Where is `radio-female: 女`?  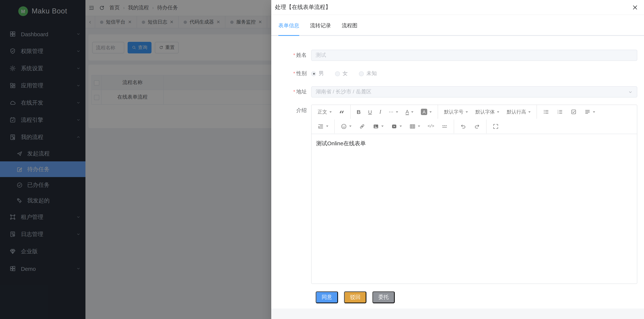
radio-female: 女 is located at coordinates (342, 74).